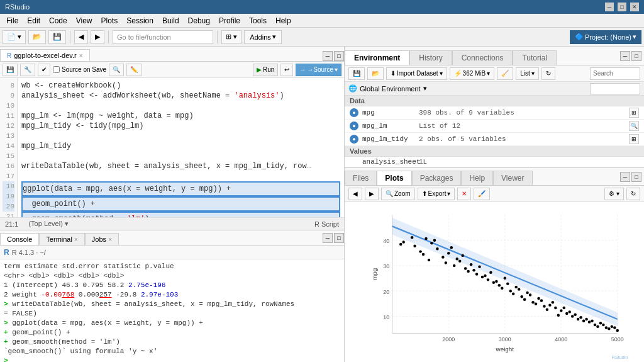 The width and height of the screenshot is (644, 362). I want to click on env-broom-btn: 🧹, so click(505, 74).